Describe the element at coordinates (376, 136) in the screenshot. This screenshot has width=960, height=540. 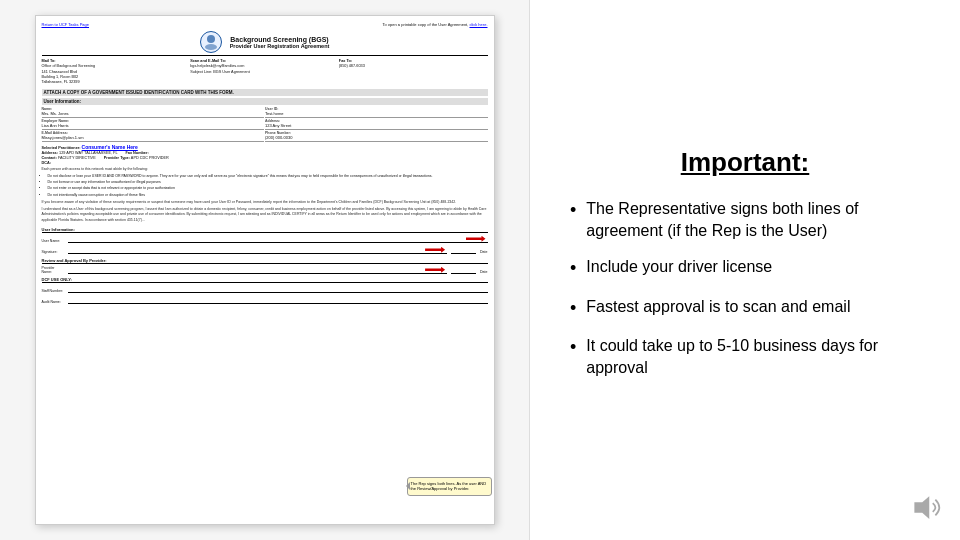
I see `phone-field: Phone Number: (200) 000-0030` at that location.